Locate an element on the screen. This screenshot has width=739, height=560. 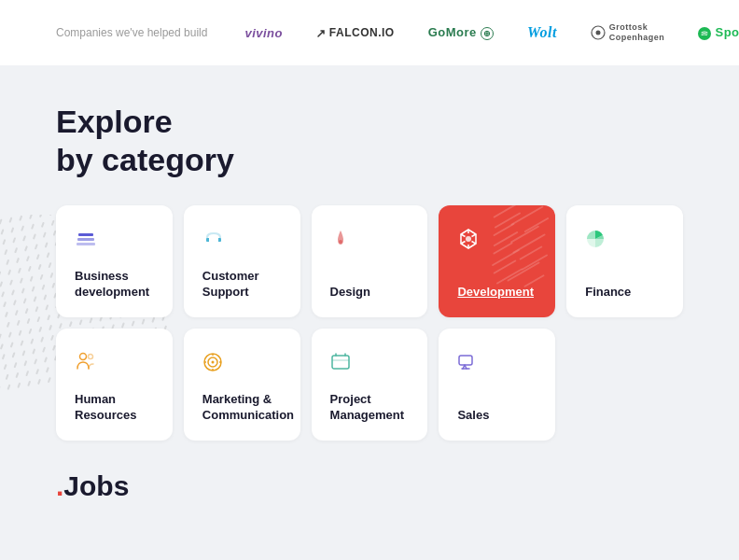
logos-row: vivino FALCON.IO GoMore ⊕ Wolt GrottoskC… is located at coordinates (492, 33).